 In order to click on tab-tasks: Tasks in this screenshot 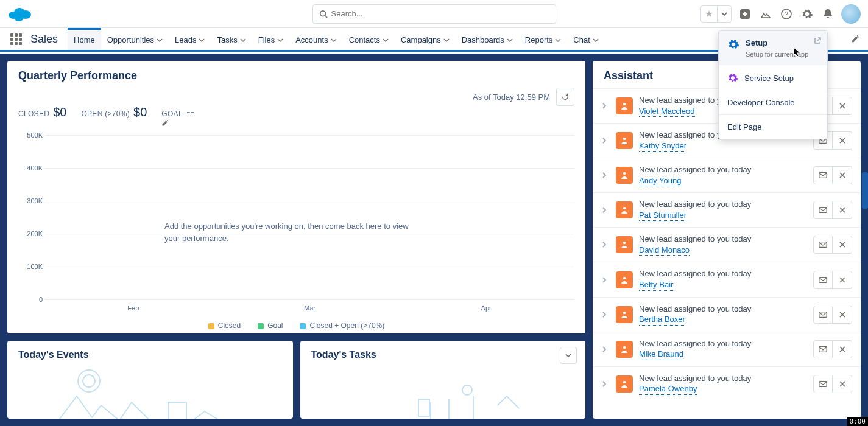, I will do `click(231, 39)`.